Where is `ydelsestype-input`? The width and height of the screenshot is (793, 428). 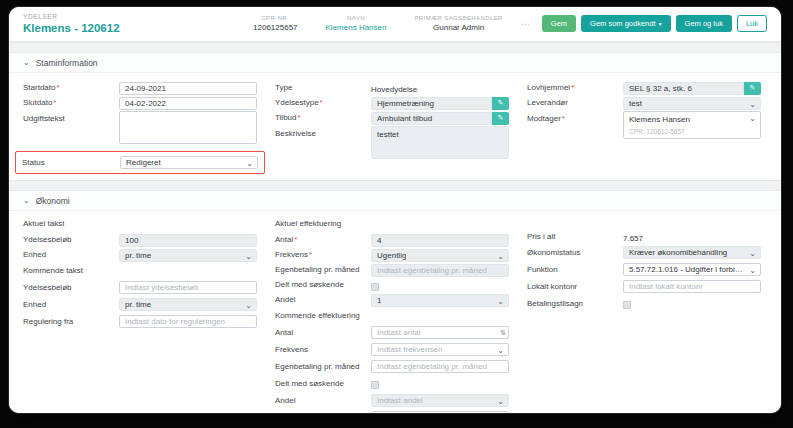 ydelsestype-input is located at coordinates (432, 104).